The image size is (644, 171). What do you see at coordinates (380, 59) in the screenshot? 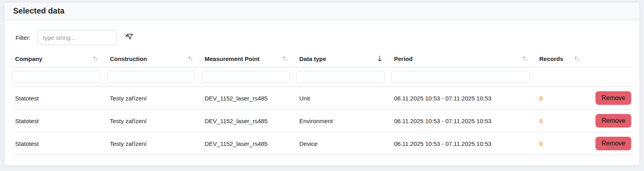
I see `sort-descending-icon` at bounding box center [380, 59].